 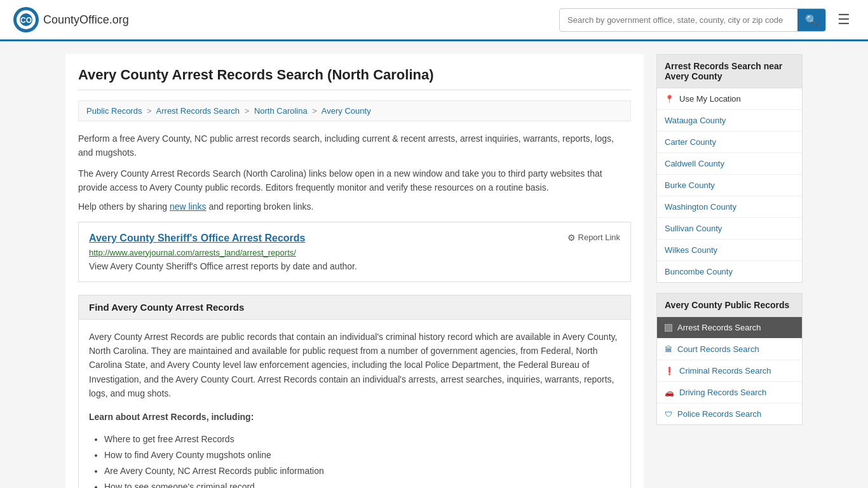 I want to click on court-records-icon: 🏛, so click(x=668, y=349).